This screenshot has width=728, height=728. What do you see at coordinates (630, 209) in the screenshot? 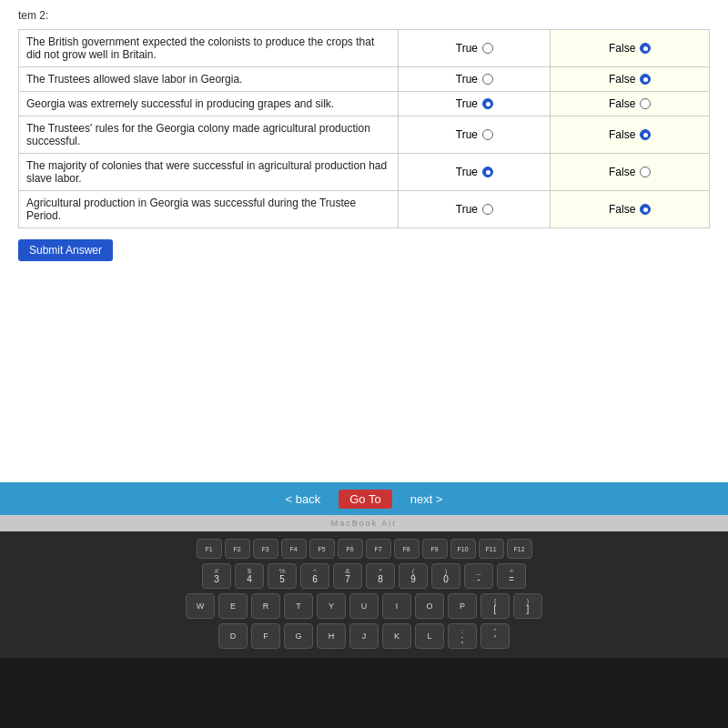
I see `false-option-5: False` at bounding box center [630, 209].